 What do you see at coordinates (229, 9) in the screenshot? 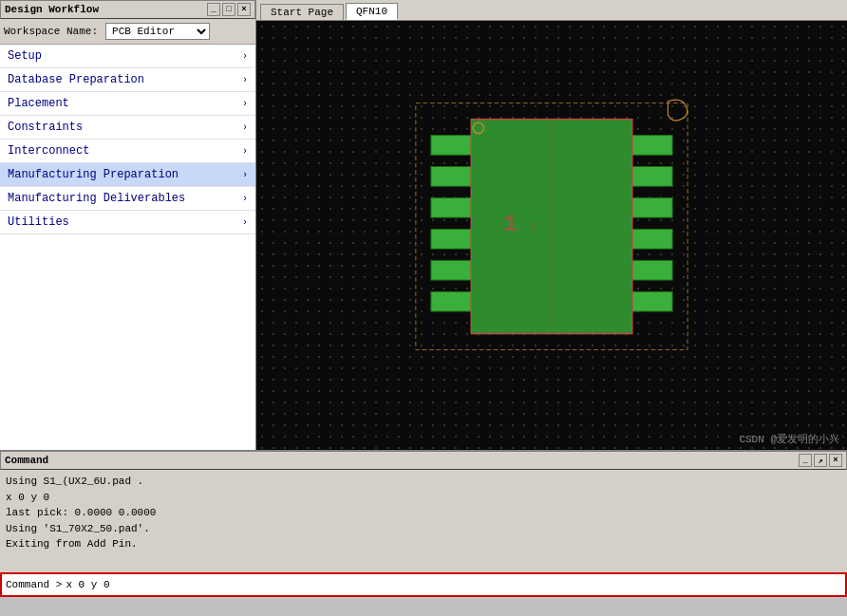
I see `panel-controls: _ □ ×` at bounding box center [229, 9].